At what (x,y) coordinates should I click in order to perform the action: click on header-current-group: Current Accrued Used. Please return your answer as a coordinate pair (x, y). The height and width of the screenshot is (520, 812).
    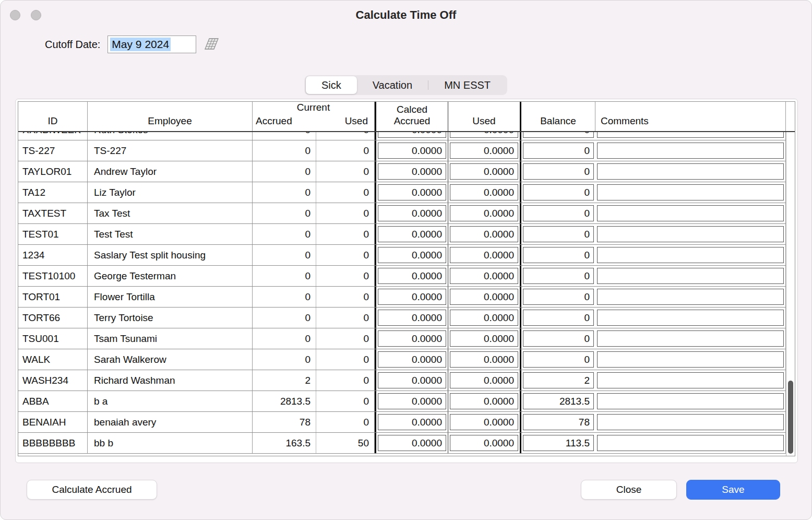
    Looking at the image, I should click on (314, 116).